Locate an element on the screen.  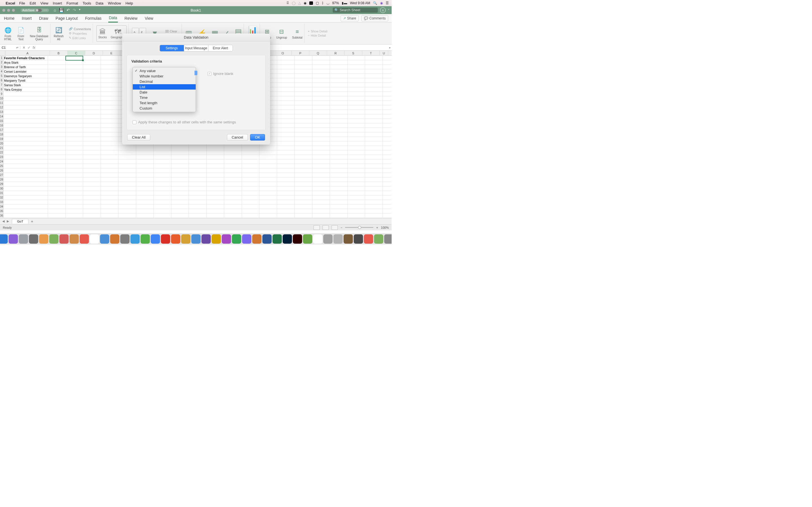
dropdown-item-whole-number: Whole number is located at coordinates (164, 76).